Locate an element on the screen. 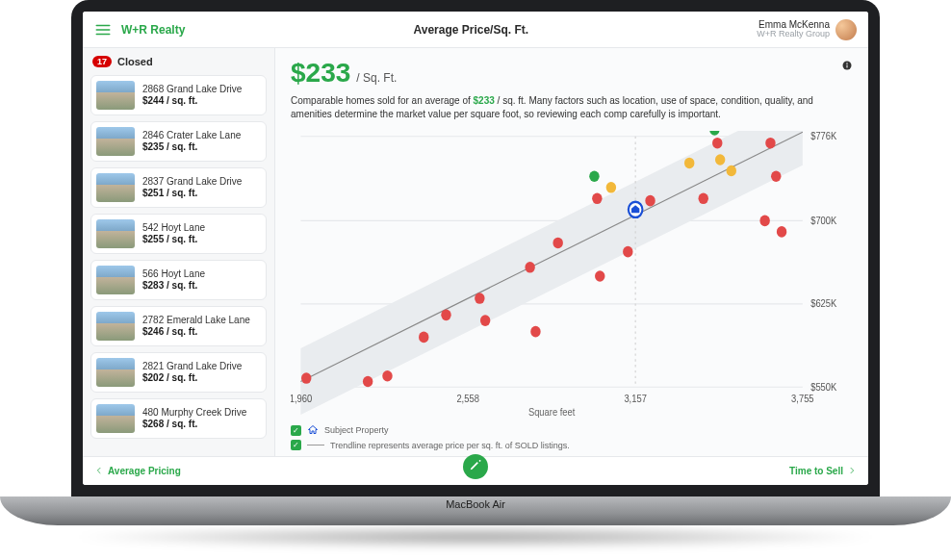  svg-text: 3,755 is located at coordinates (803, 399).